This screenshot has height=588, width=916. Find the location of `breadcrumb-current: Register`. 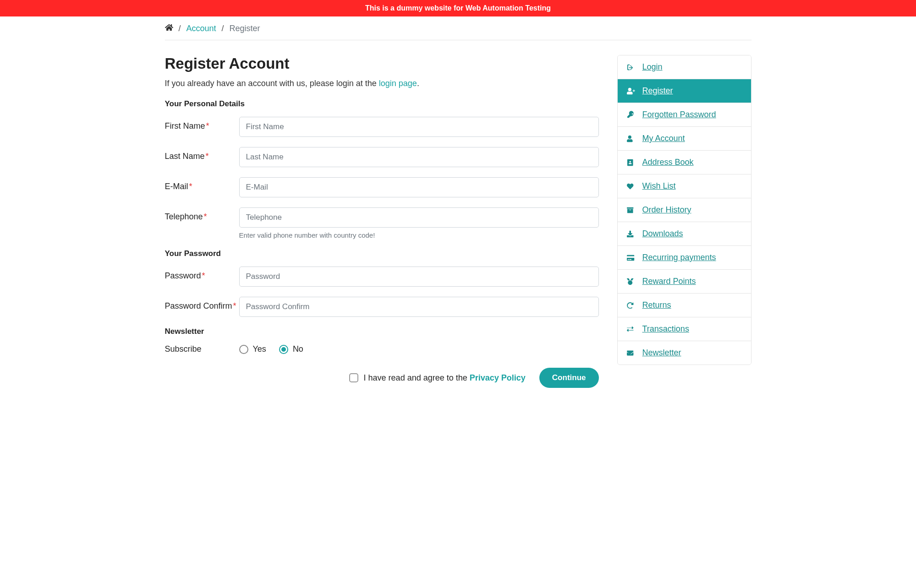

breadcrumb-current: Register is located at coordinates (245, 28).